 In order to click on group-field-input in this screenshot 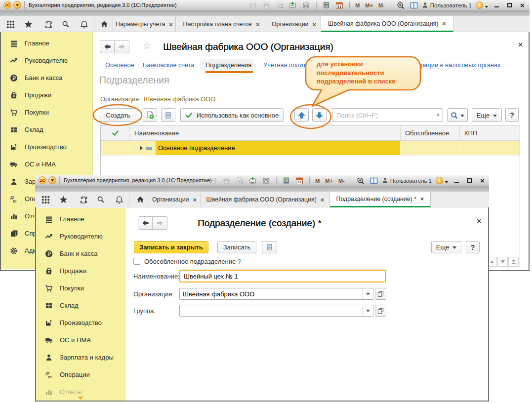, I will do `click(271, 311)`.